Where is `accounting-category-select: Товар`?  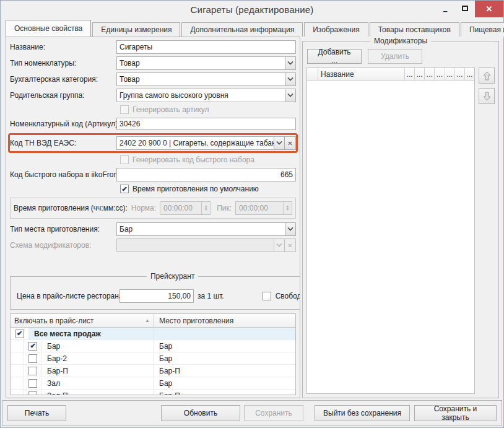 accounting-category-select: Товар is located at coordinates (206, 79).